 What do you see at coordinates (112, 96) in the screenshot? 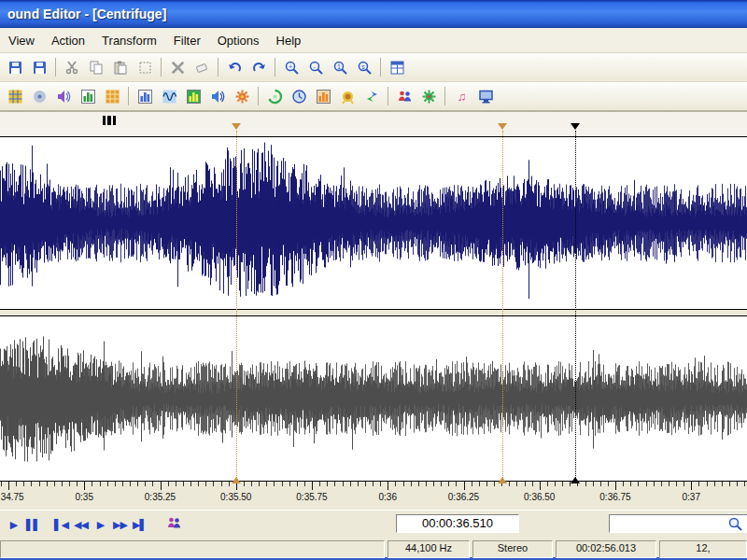
I see `spectrum-icon` at bounding box center [112, 96].